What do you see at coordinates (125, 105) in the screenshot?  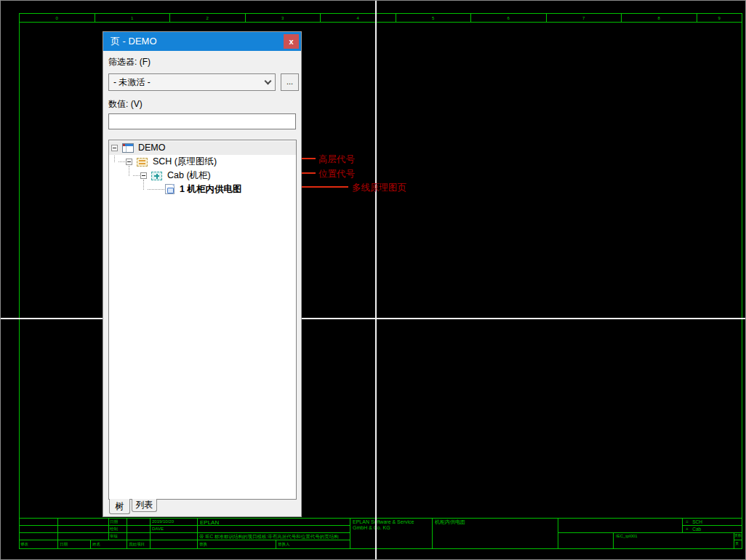 I see `value-label: 数值: (V)` at bounding box center [125, 105].